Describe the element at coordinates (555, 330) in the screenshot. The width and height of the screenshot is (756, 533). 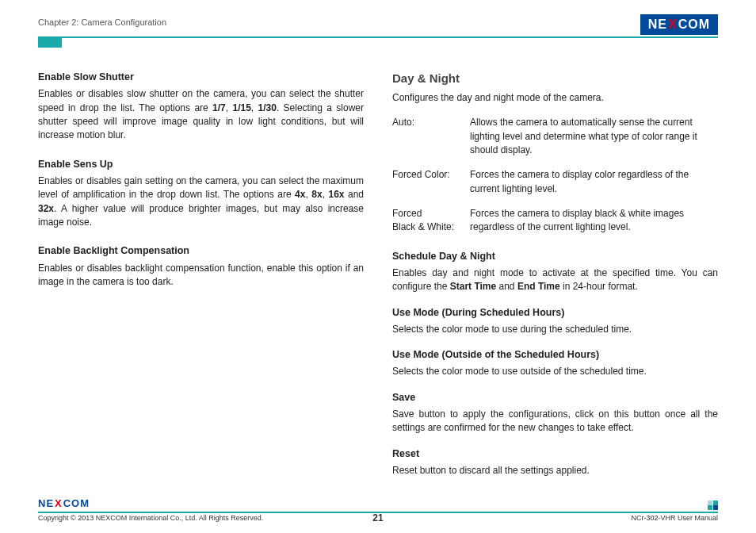
I see `para-use-mode-during: Selects the color mode to use during the…` at that location.